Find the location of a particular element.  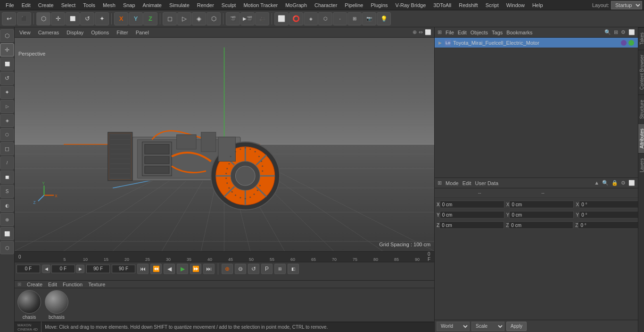

sidebar-btn8: ⬡ is located at coordinates (7, 135).